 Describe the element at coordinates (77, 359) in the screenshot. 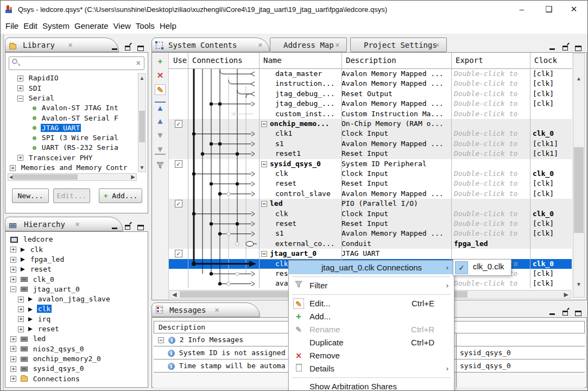

I see `tree-item-onchip-memory2-0: + onchip_memory2_0` at that location.